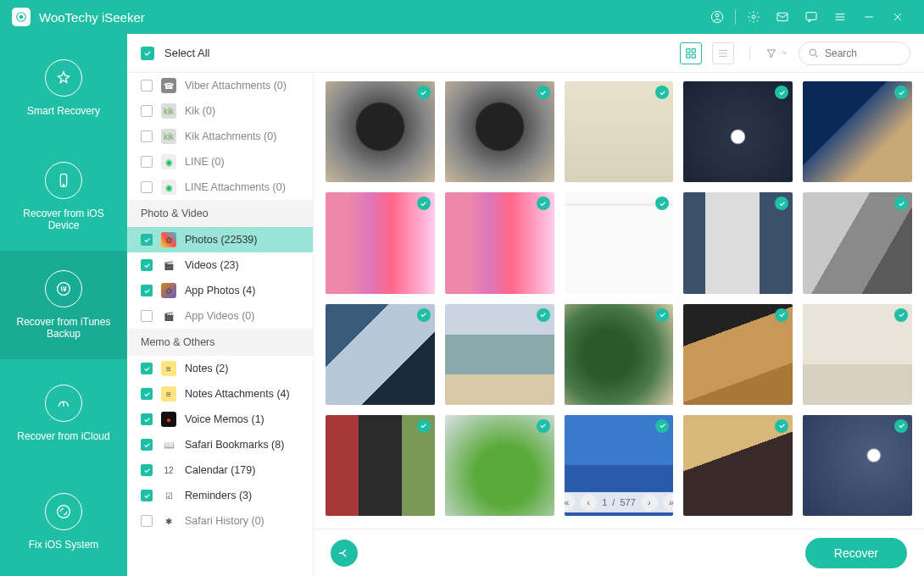  Describe the element at coordinates (869, 17) in the screenshot. I see `minimize-icon` at that location.